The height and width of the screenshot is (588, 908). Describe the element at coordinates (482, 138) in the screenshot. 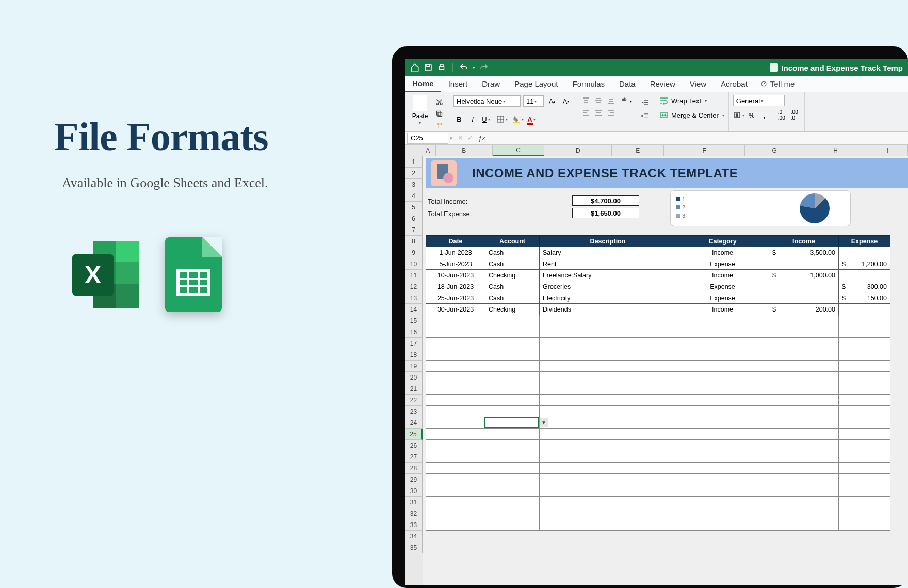

I see `fx-label: ƒx` at that location.